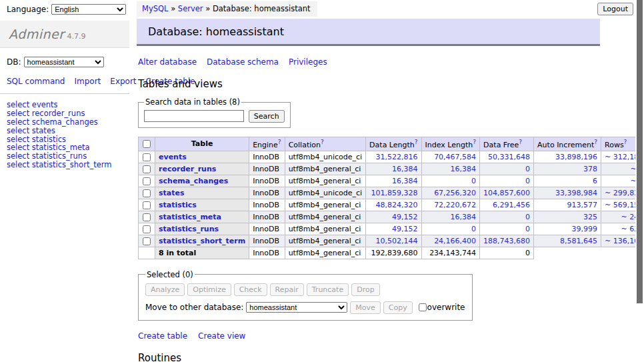 The image size is (644, 362). I want to click on sidebar-item-select-recorder-runs: select recorder_runs, so click(68, 113).